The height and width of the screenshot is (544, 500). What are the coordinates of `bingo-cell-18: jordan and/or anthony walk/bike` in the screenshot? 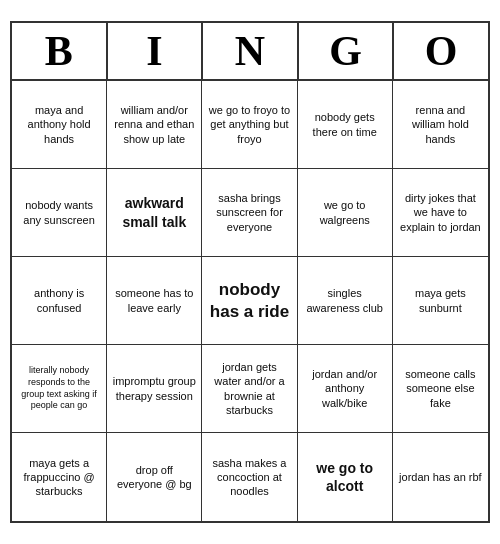 It's located at (346, 389).